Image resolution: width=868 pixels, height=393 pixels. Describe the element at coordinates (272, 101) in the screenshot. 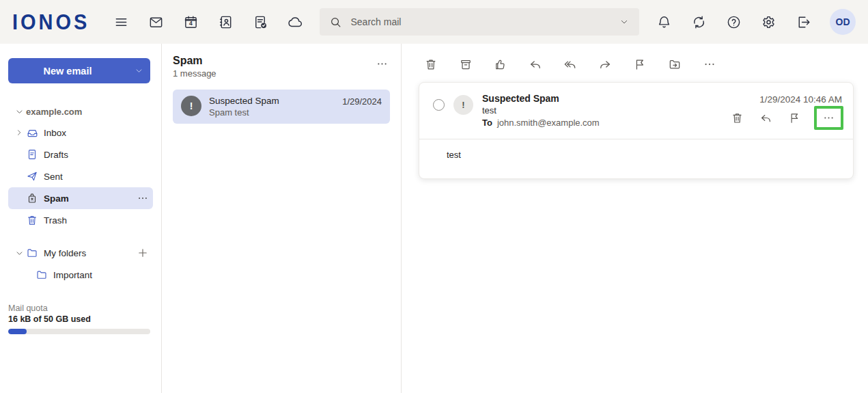

I see `mail-item-sender: Suspected Spam` at that location.